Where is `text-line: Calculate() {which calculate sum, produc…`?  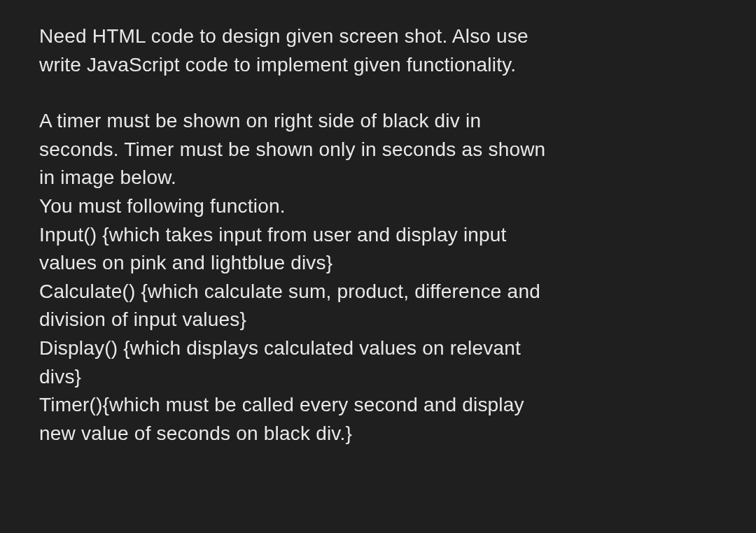
text-line: Calculate() {which calculate sum, produc… is located at coordinates (378, 292).